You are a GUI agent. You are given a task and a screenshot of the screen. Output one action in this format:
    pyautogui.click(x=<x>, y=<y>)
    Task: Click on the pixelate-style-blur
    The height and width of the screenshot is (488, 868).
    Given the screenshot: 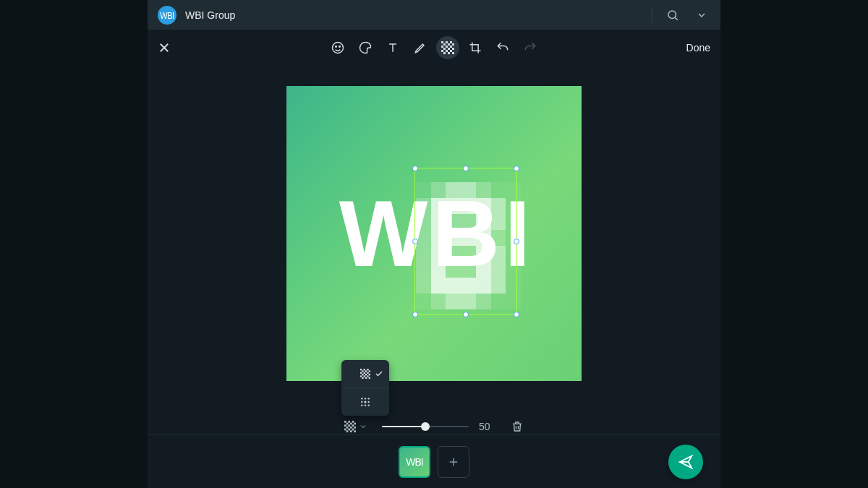 What is the action you would take?
    pyautogui.click(x=365, y=402)
    